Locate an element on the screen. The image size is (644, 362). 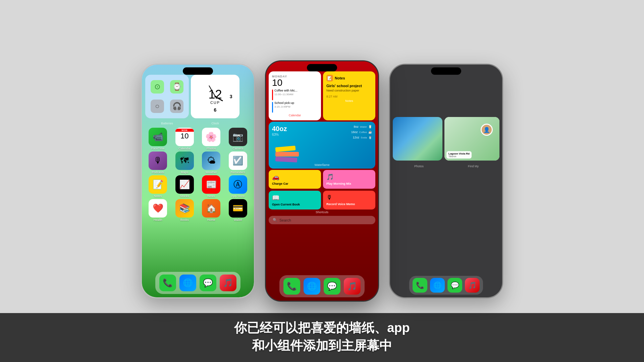
app-label-home: Home is located at coordinates (211, 220).